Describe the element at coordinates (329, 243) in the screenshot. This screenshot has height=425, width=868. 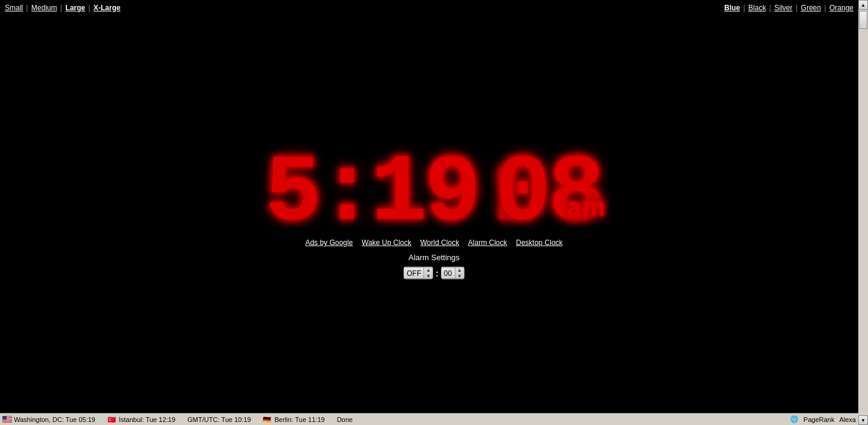
I see `ads-by-google-link: Ads by Google` at that location.